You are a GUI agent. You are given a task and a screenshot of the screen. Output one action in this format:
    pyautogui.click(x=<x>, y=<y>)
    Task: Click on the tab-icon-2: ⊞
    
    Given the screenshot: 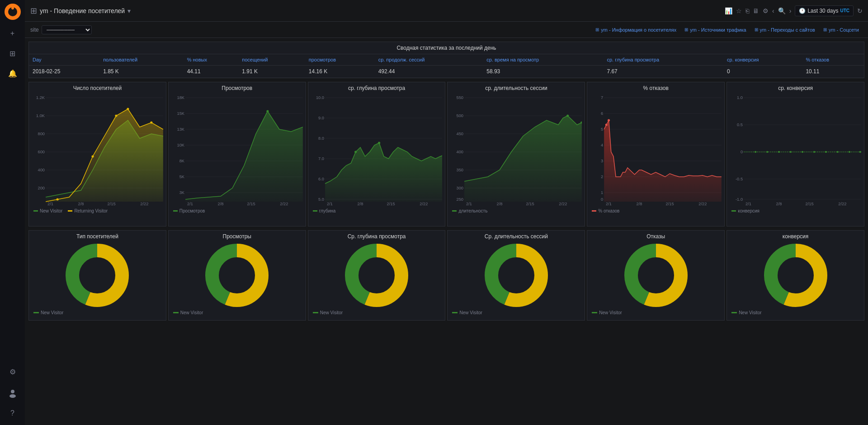 What is the action you would take?
    pyautogui.click(x=686, y=30)
    